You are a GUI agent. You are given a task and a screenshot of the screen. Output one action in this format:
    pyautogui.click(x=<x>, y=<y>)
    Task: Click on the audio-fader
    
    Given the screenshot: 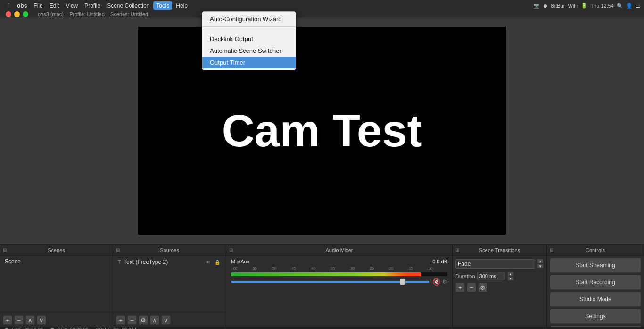 What is the action you would take?
    pyautogui.click(x=330, y=282)
    